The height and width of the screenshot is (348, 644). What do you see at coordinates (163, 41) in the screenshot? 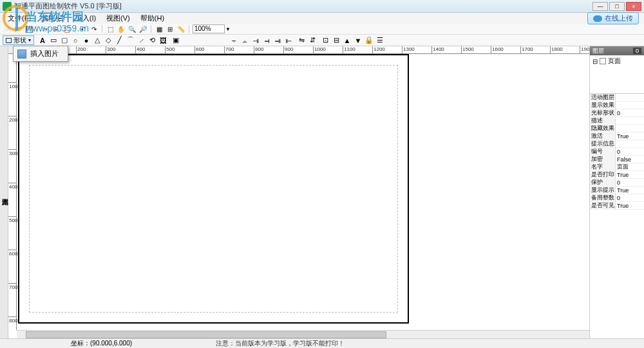
I see `image-tool: 🖼` at bounding box center [163, 41].